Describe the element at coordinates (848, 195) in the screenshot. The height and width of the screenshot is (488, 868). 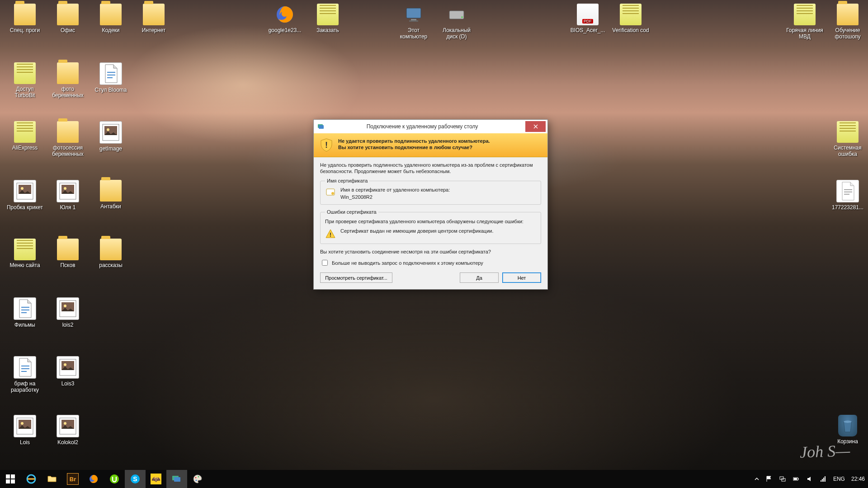
I see `desktop-icon: 177223281...` at that location.